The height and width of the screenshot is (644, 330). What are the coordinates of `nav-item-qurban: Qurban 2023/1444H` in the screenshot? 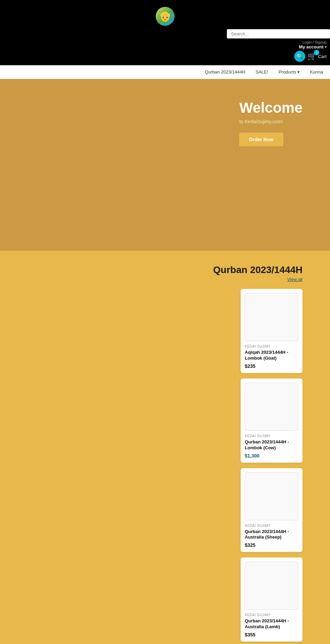 It's located at (225, 72).